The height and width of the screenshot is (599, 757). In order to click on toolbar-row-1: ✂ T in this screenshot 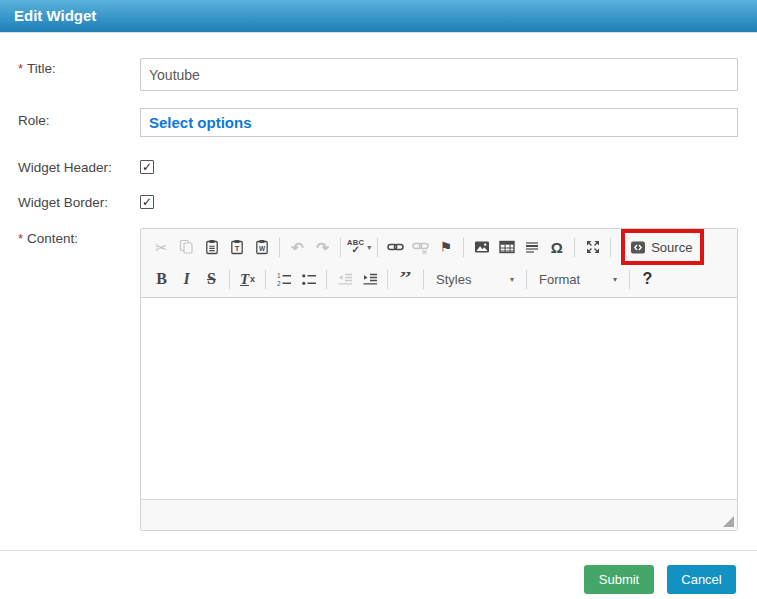, I will do `click(439, 247)`.